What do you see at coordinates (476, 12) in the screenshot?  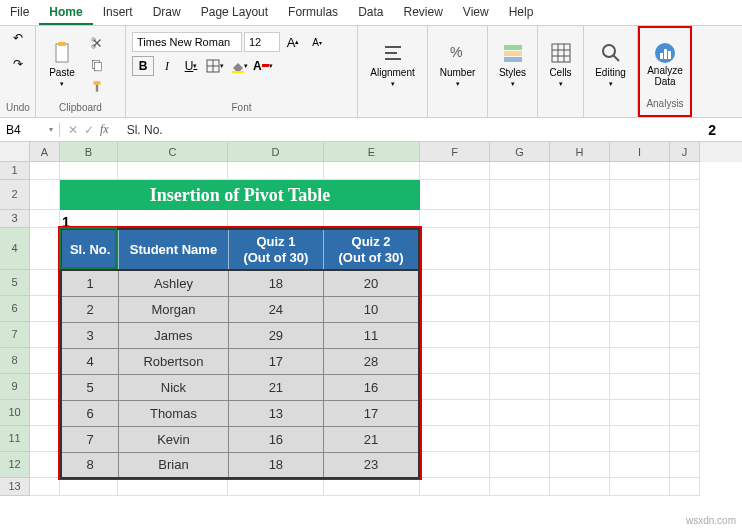 I see `menu-view: View` at bounding box center [476, 12].